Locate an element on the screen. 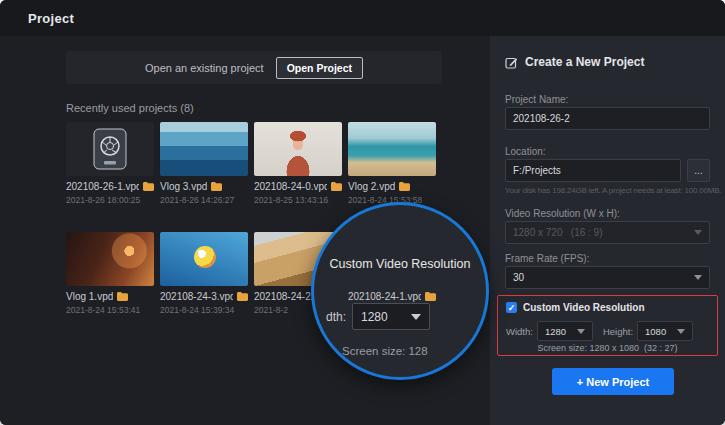  project-name: Vlog 1.vpd is located at coordinates (90, 296).